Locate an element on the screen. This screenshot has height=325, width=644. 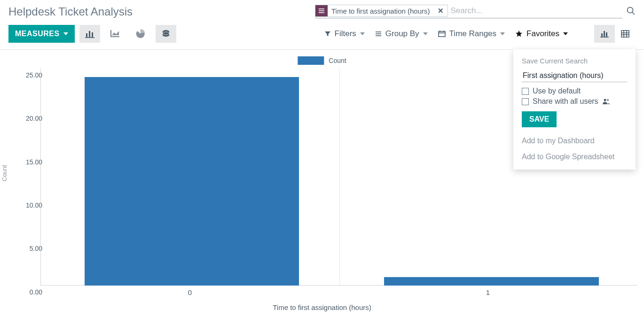
share-all-row: Share with all users is located at coordinates (574, 101).